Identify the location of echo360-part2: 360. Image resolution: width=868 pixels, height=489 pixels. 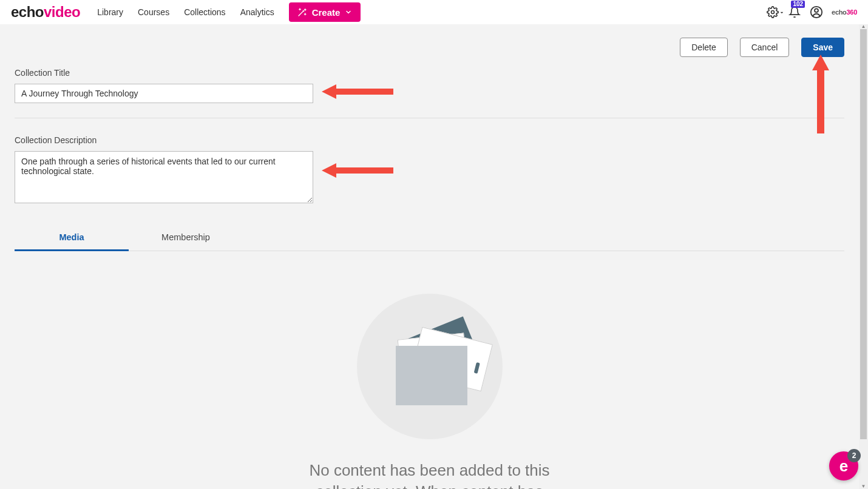
(852, 12).